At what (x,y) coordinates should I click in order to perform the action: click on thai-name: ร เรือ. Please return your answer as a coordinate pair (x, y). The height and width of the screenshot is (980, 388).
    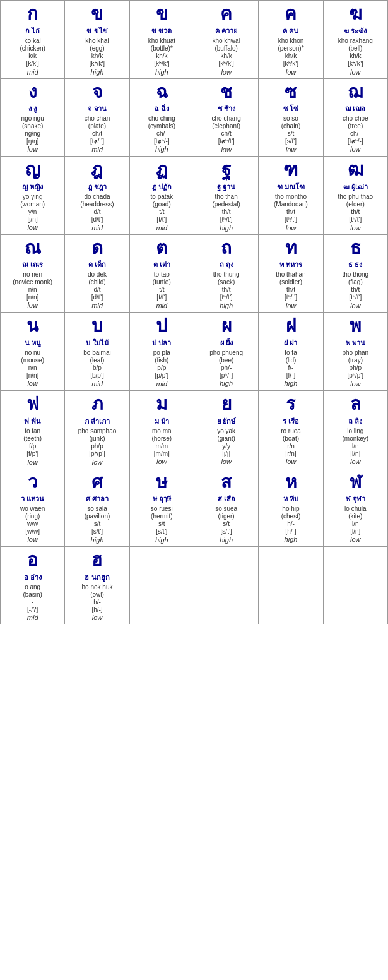
    Looking at the image, I should click on (291, 421).